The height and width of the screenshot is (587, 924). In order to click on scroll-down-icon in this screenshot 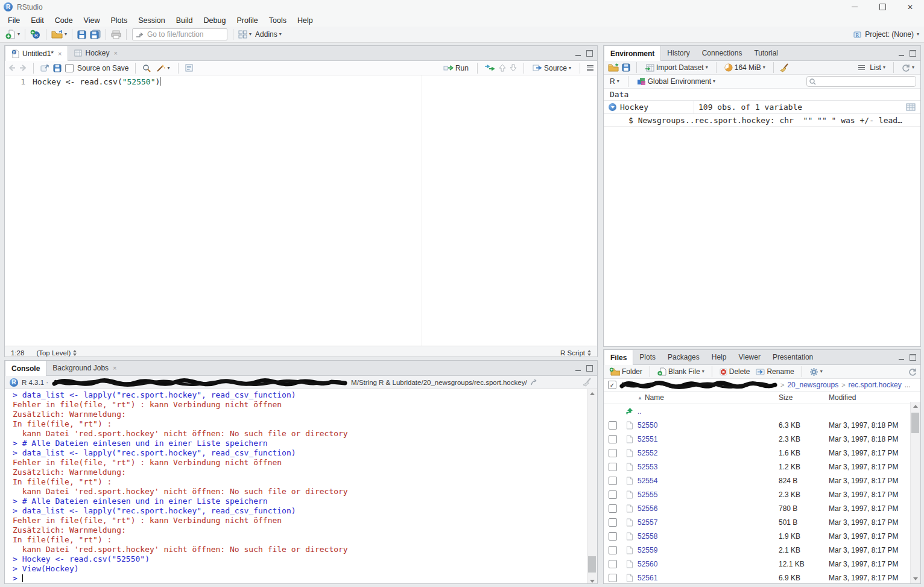, I will do `click(592, 580)`.